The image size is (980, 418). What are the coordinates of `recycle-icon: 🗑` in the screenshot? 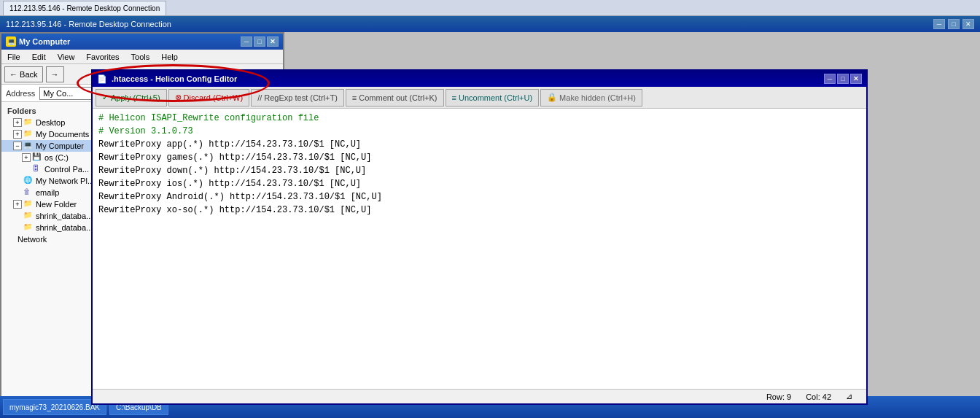 It's located at (28, 193).